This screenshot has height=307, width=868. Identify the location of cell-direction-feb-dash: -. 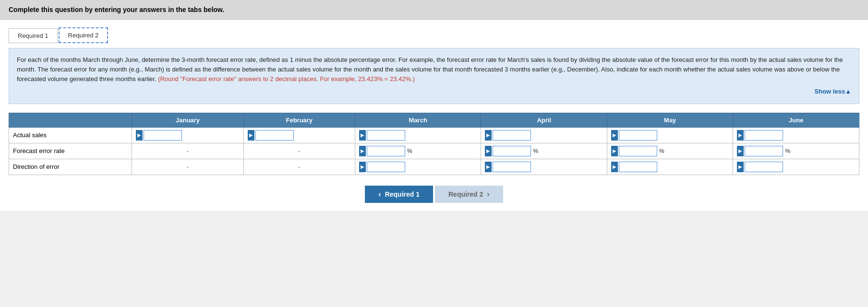
(299, 167).